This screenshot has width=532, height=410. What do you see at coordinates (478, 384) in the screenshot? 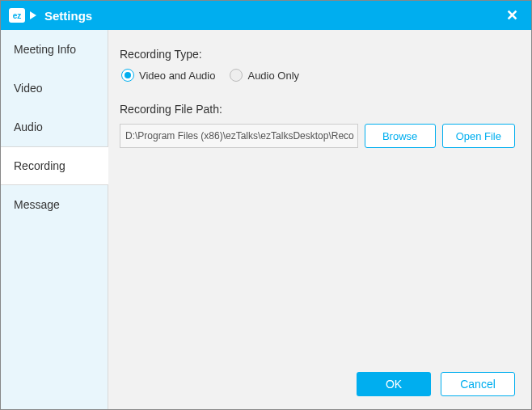
I see `cancel-button: Cancel` at bounding box center [478, 384].